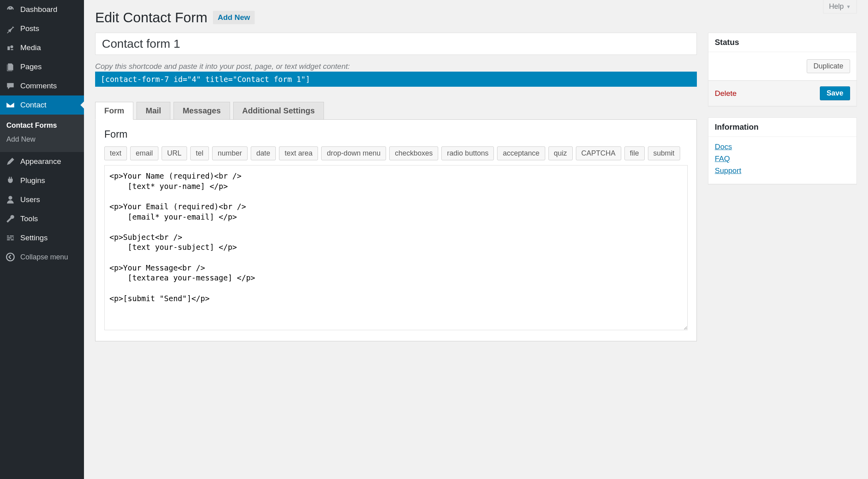  What do you see at coordinates (42, 67) in the screenshot?
I see `sidebar-item-pages: Pages` at bounding box center [42, 67].